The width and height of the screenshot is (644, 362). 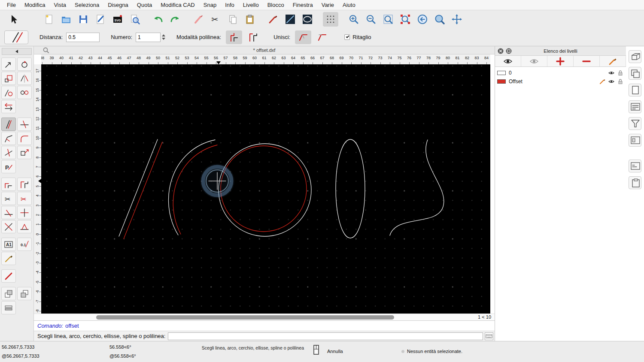 I want to click on zoom-auto-button, so click(x=388, y=19).